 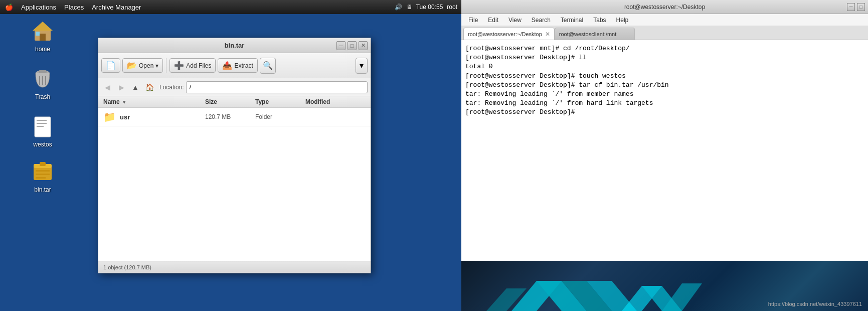 I want to click on new-btn: 📄, so click(x=111, y=65).